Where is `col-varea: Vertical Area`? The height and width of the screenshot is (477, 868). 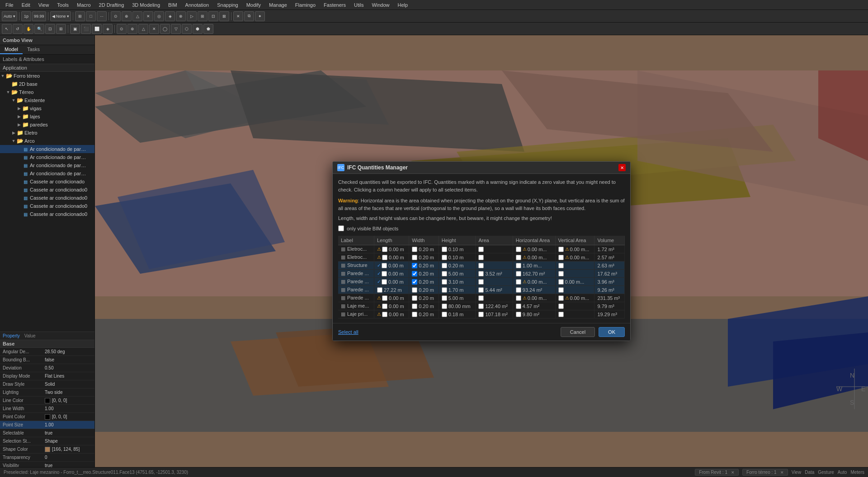
col-varea: Vertical Area is located at coordinates (575, 240).